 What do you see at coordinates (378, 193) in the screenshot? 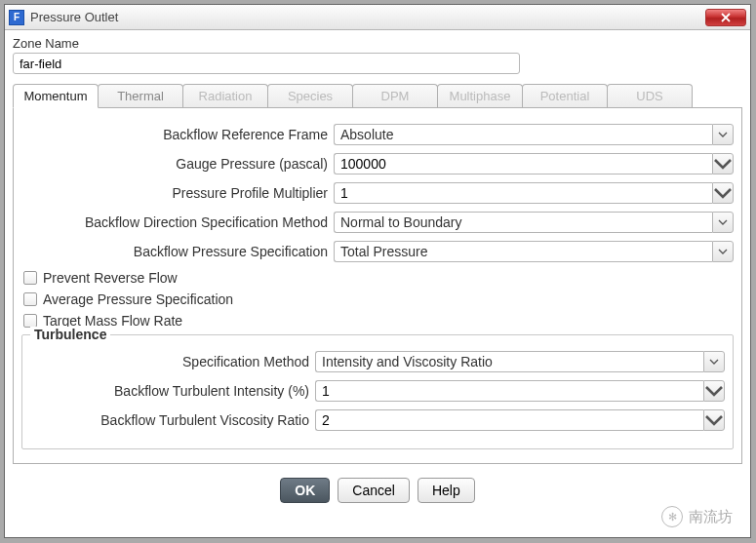
I see `row-profile-mult: Pressure Profile Multiplier` at bounding box center [378, 193].